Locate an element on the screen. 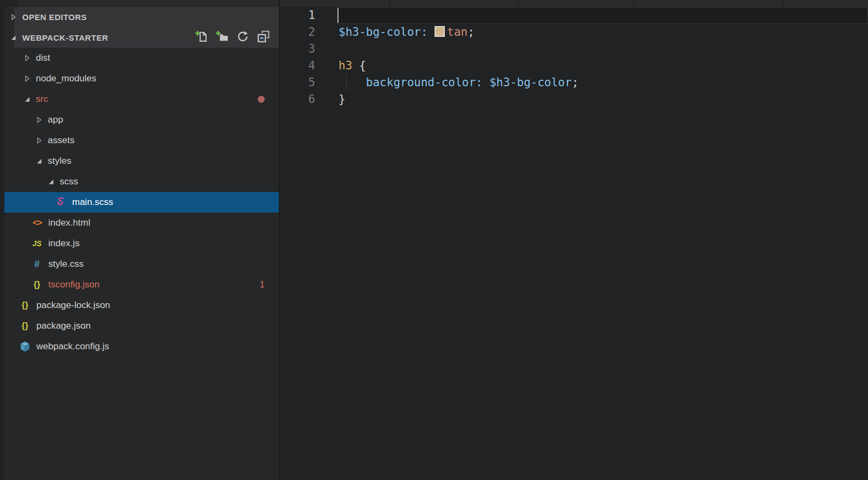  line-number: 2 is located at coordinates (309, 33).